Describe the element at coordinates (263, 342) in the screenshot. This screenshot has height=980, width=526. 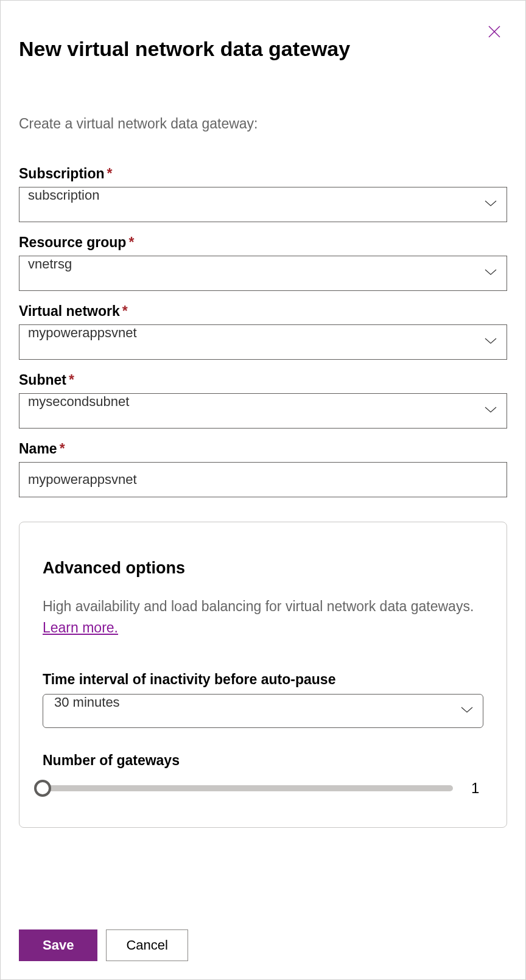
I see `virtual-network-select: mypowerappsvnet` at that location.